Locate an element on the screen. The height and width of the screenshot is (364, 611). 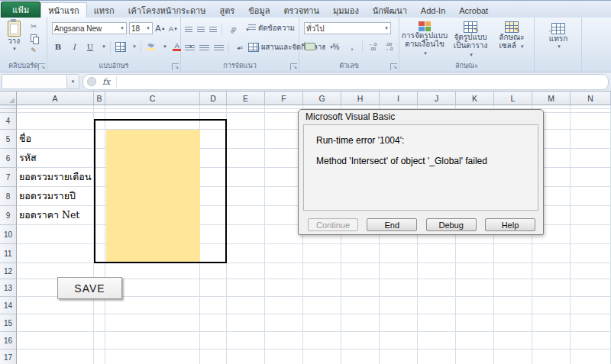
orientation-button: ab is located at coordinates (234, 31).